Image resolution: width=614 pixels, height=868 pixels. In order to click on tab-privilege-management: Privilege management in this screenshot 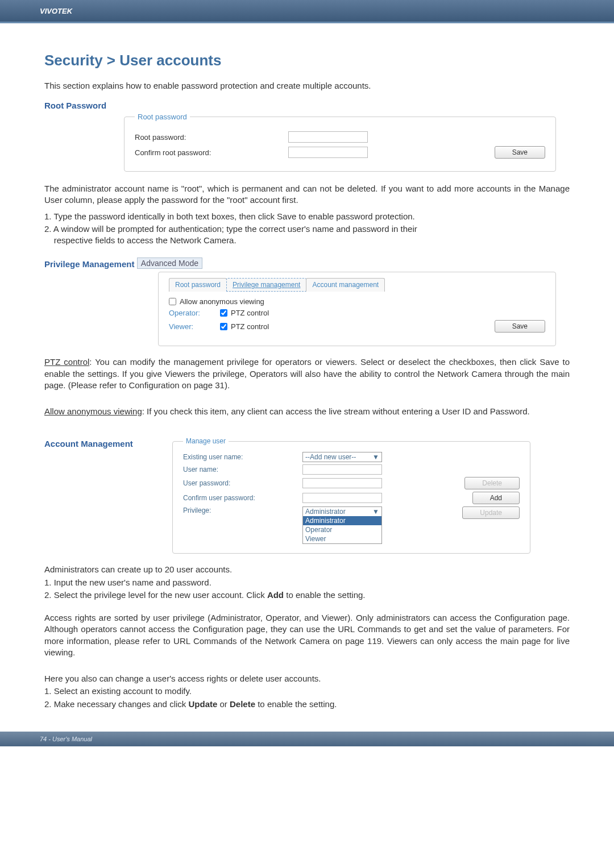, I will do `click(266, 285)`.